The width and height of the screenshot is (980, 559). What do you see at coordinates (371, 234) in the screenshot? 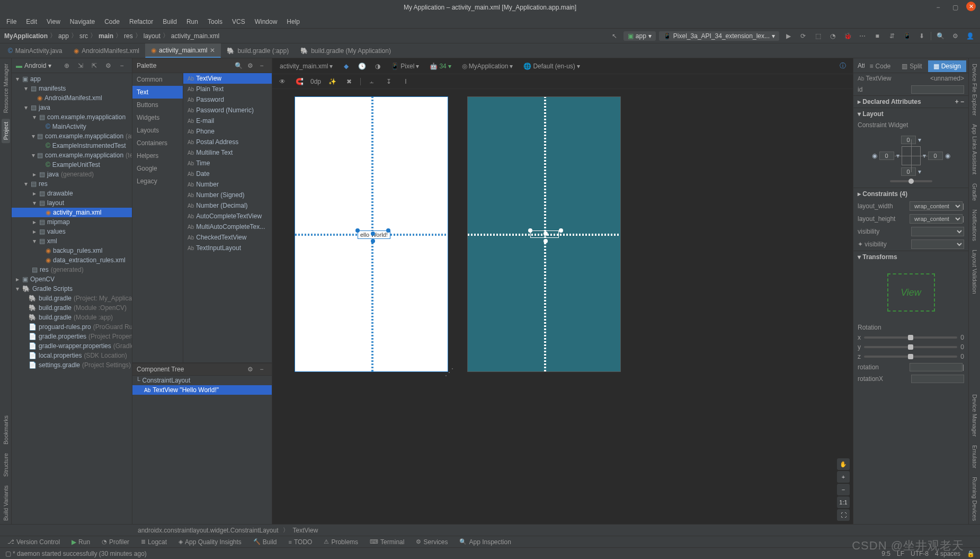
I see `design-preview: ello World! ⋰` at bounding box center [371, 234].